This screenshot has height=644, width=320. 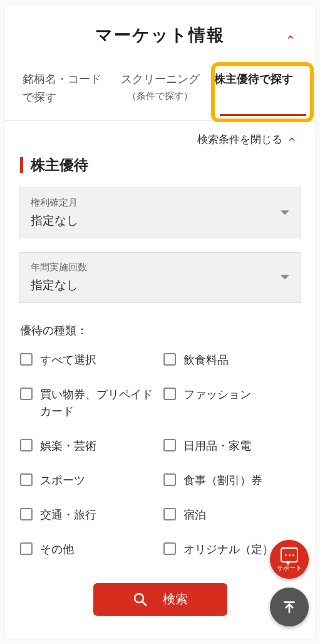 I want to click on checkbox-label: すべて選択, so click(x=68, y=360).